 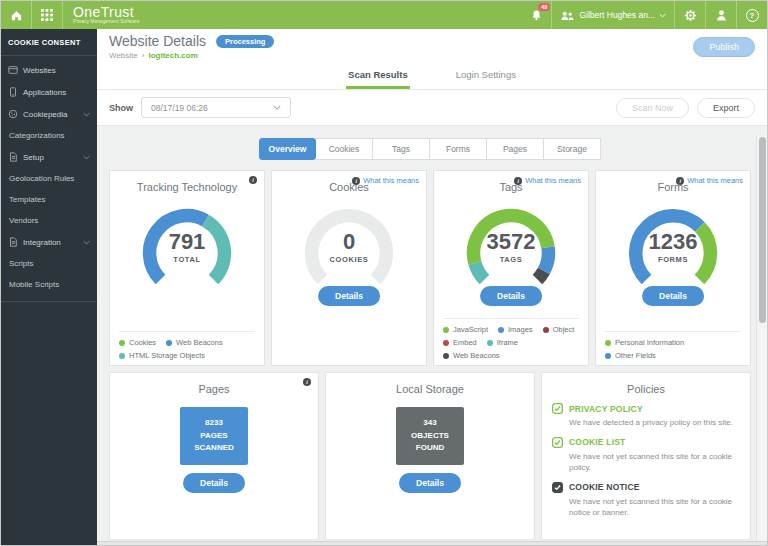 What do you see at coordinates (486, 76) in the screenshot?
I see `tab-login-settings: Login Settings` at bounding box center [486, 76].